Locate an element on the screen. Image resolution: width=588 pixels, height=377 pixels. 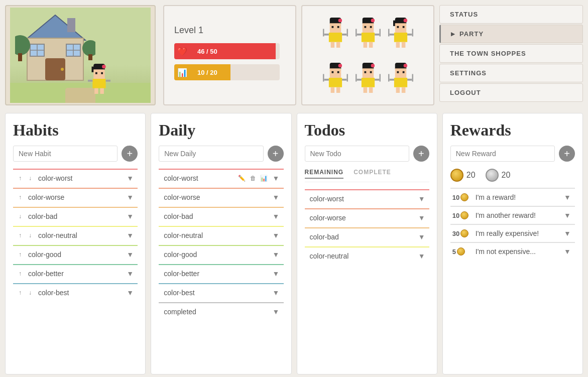
habit-worst-down: ↓ is located at coordinates (30, 178).